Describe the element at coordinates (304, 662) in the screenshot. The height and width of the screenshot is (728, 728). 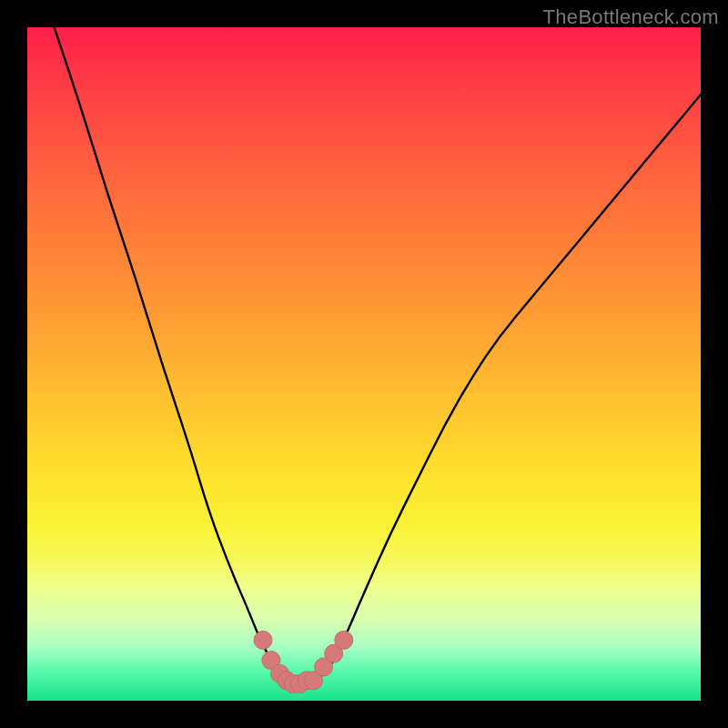
I see `curve-markers` at that location.